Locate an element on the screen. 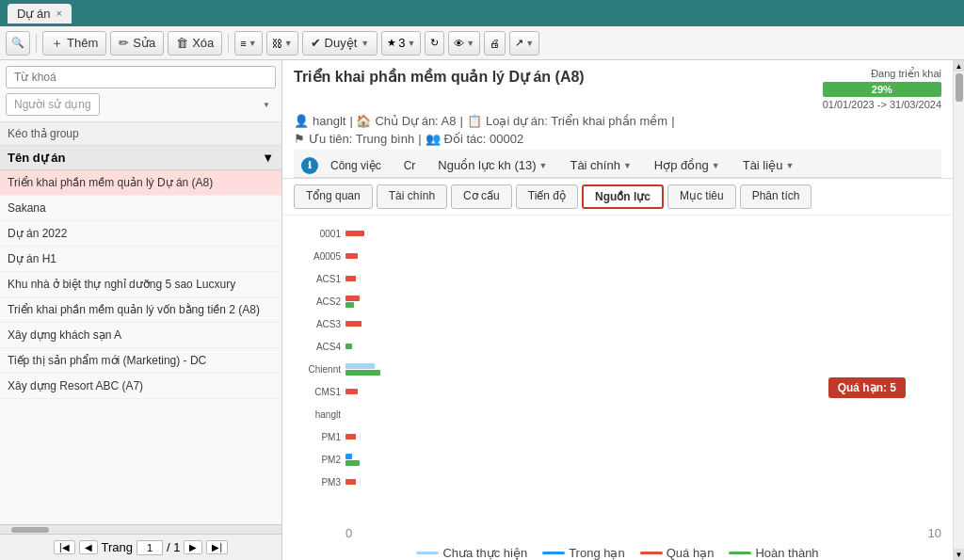 This screenshot has height=560, width=964. user-select: Người sử dụng is located at coordinates (53, 104).